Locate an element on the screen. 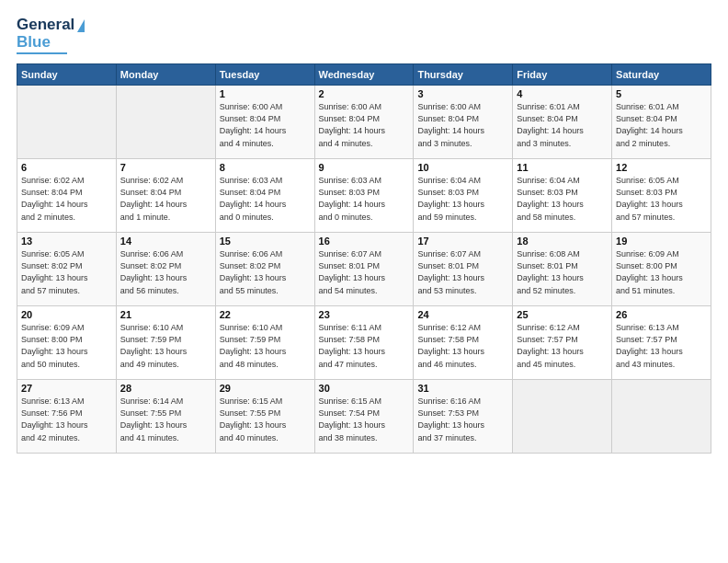  weekday-header-friday: Friday is located at coordinates (563, 75).